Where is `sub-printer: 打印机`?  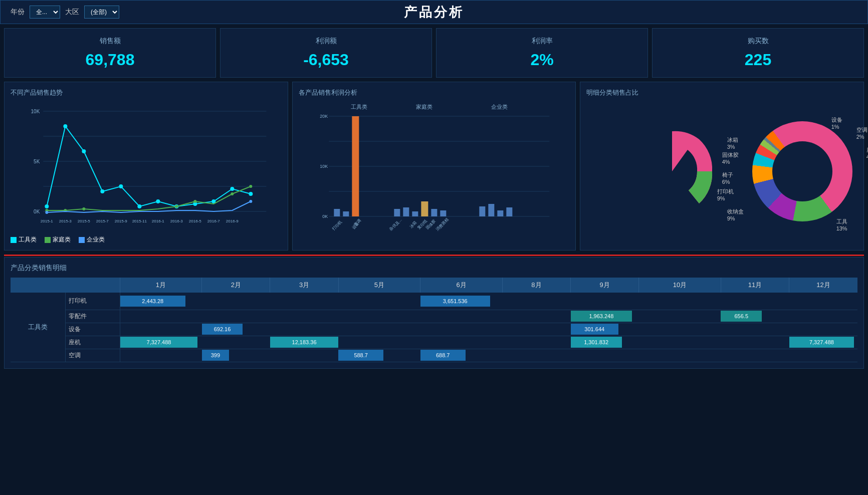
sub-printer: 打印机 is located at coordinates (92, 301).